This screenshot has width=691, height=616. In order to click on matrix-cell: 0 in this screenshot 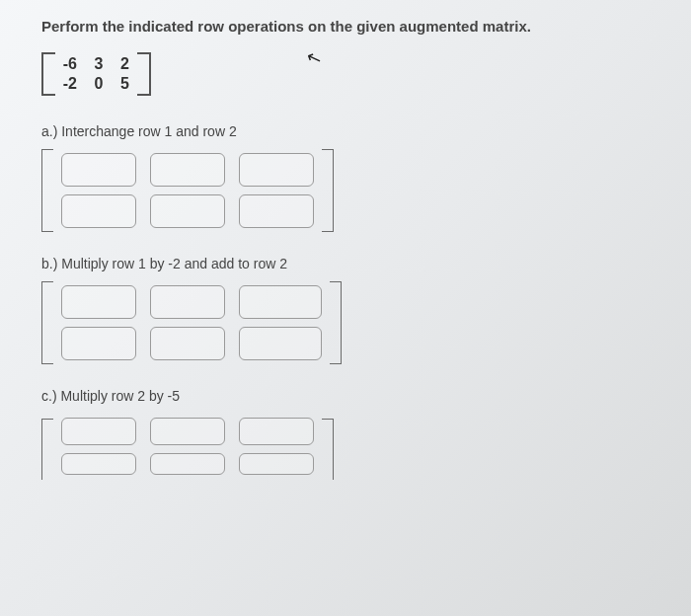, I will do `click(94, 84)`.